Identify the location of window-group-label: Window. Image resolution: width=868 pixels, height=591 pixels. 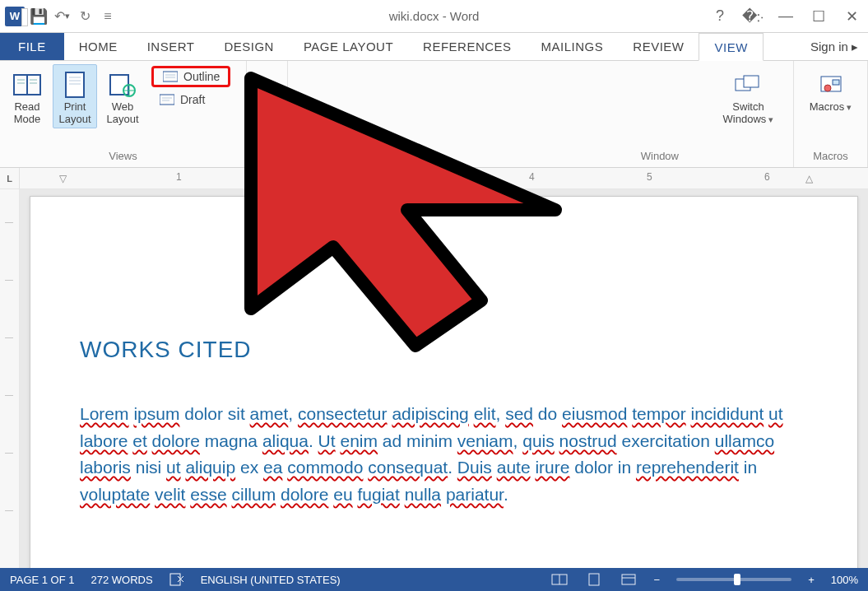
(495, 156).